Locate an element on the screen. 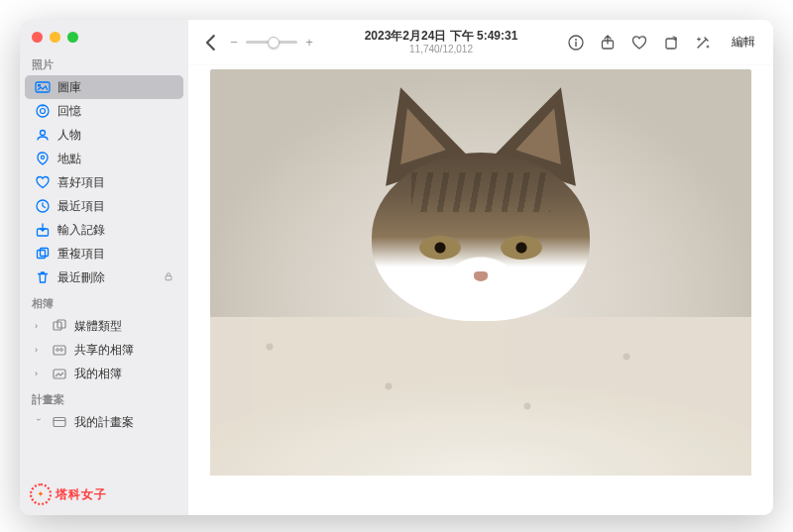 The width and height of the screenshot is (793, 532). window-controls is located at coordinates (104, 36).